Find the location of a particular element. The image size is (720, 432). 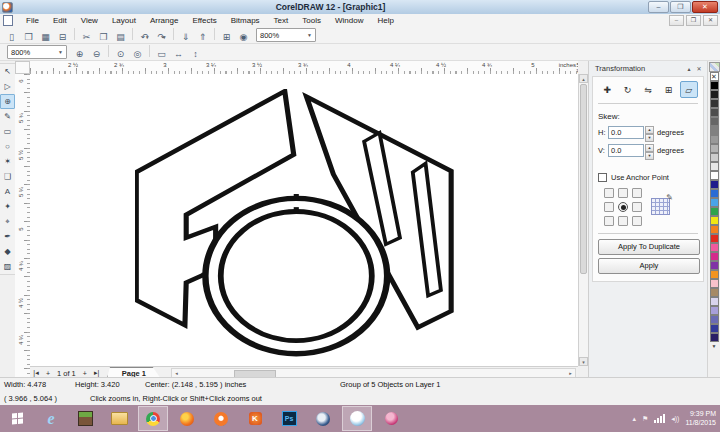

rectangle-tool: ▭ is located at coordinates (8, 132).